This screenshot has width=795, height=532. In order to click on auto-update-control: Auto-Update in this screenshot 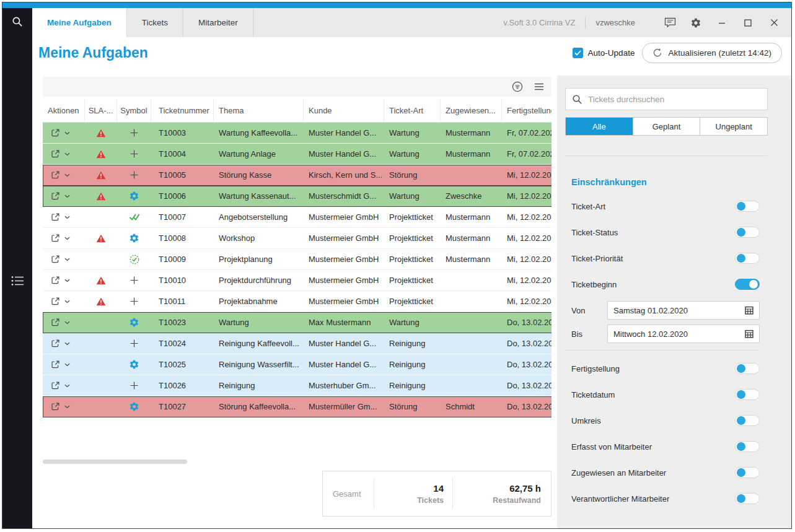, I will do `click(604, 53)`.